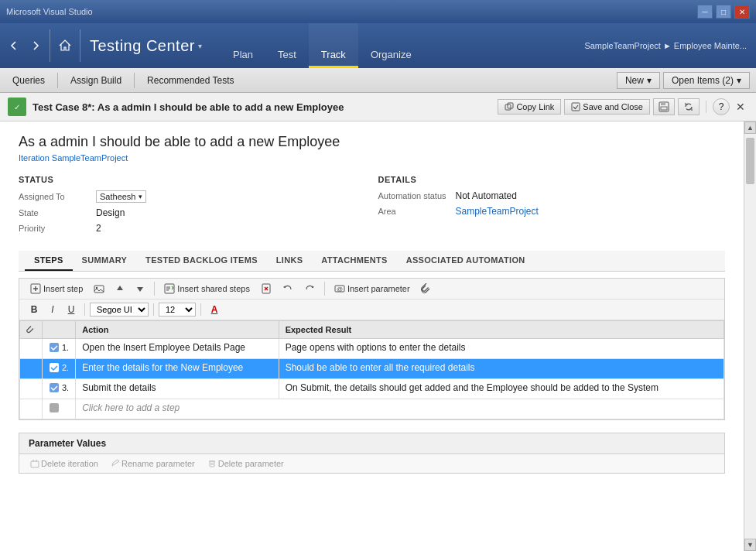  Describe the element at coordinates (372, 389) in the screenshot. I see `table-row: 3.Submit the detailsOn Submit, the detai…` at that location.